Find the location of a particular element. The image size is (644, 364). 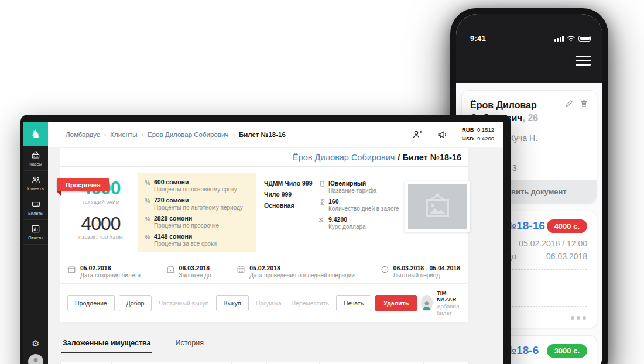

sidebar-item-label: Клиенты is located at coordinates (36, 188).